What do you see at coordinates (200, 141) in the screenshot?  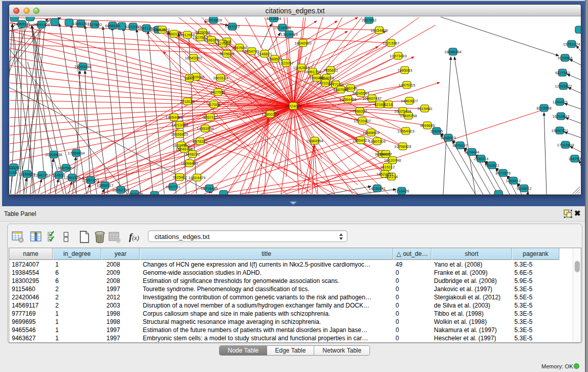 I see `svg-text: 8678332` at bounding box center [200, 141].